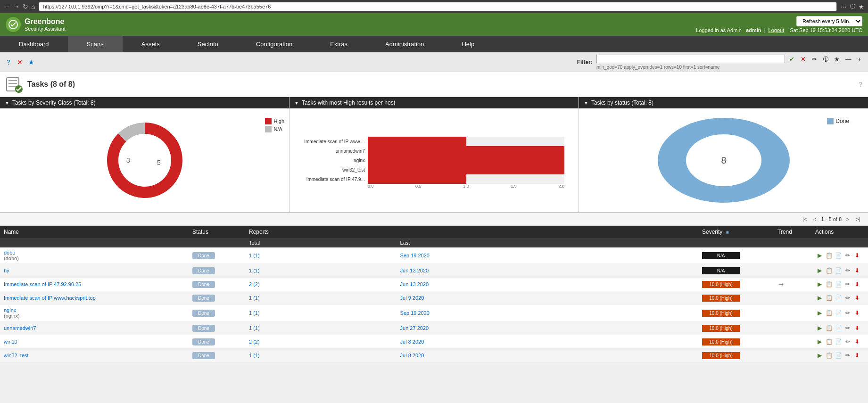  I want to click on filter-star-icon: ★, so click(837, 59).